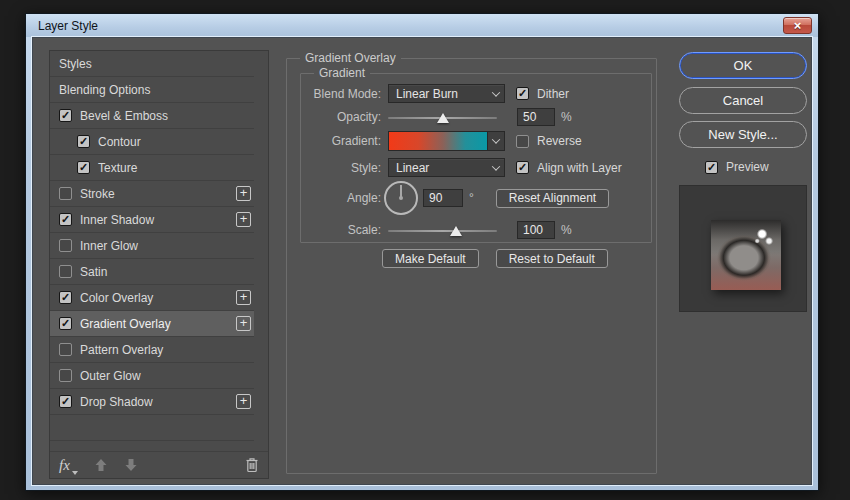 The height and width of the screenshot is (500, 850). Describe the element at coordinates (430, 258) in the screenshot. I see `make-default-button: Make Default` at that location.